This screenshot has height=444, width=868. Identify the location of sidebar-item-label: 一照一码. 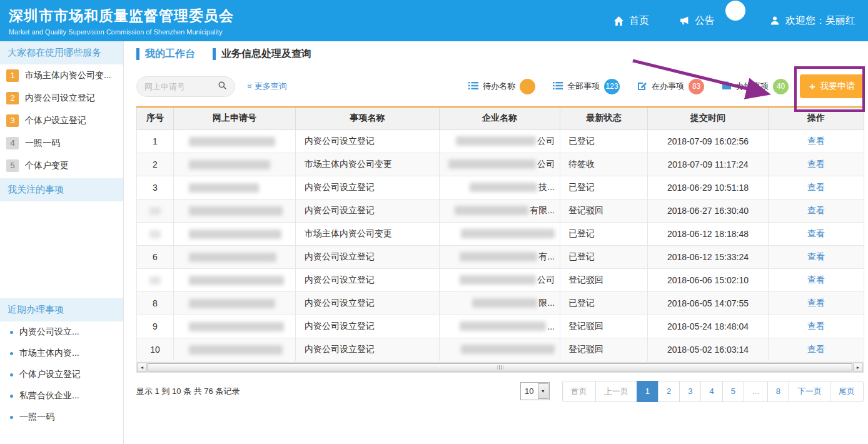
(43, 143).